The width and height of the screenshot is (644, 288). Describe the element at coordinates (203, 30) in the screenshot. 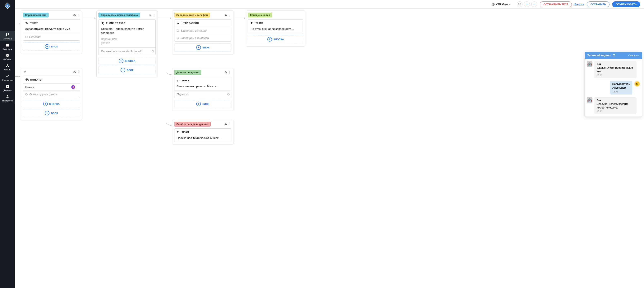

I see `success-slot: Завершен успешно` at that location.